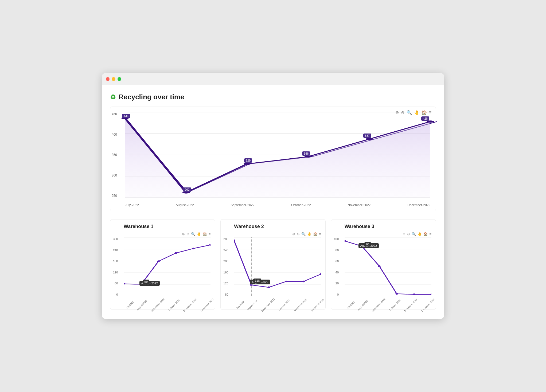 The height and width of the screenshot is (392, 546). What do you see at coordinates (273, 97) in the screenshot?
I see `page-title: ♻ Recycling over time` at bounding box center [273, 97].